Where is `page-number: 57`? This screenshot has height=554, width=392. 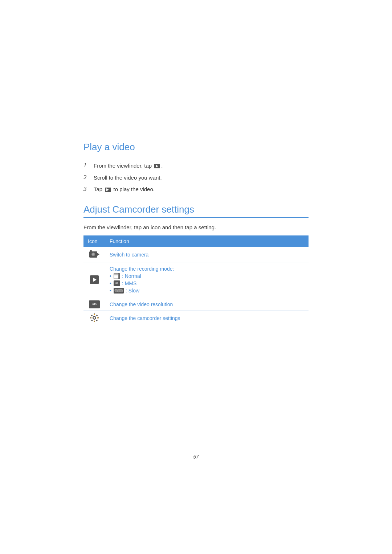
page-number: 57 is located at coordinates (196, 457).